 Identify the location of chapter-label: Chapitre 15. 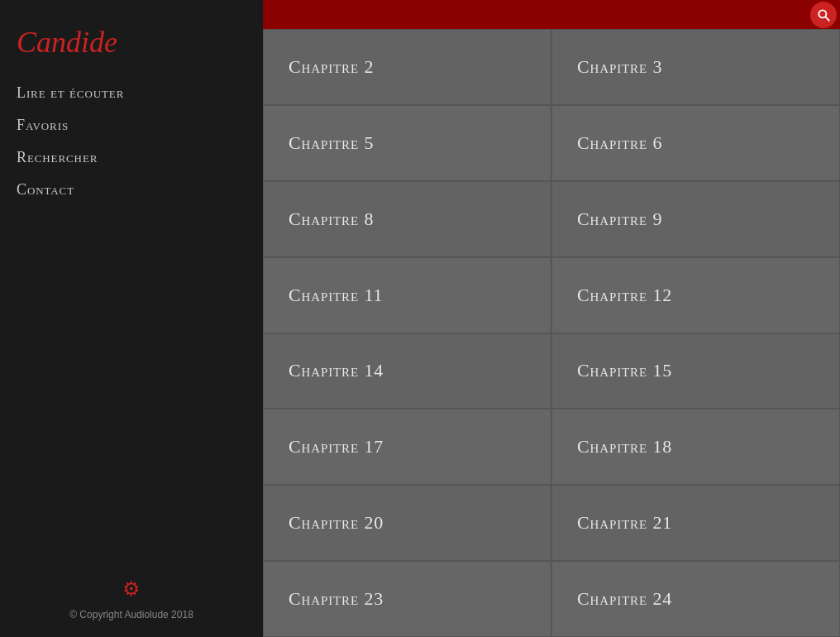
(625, 371).